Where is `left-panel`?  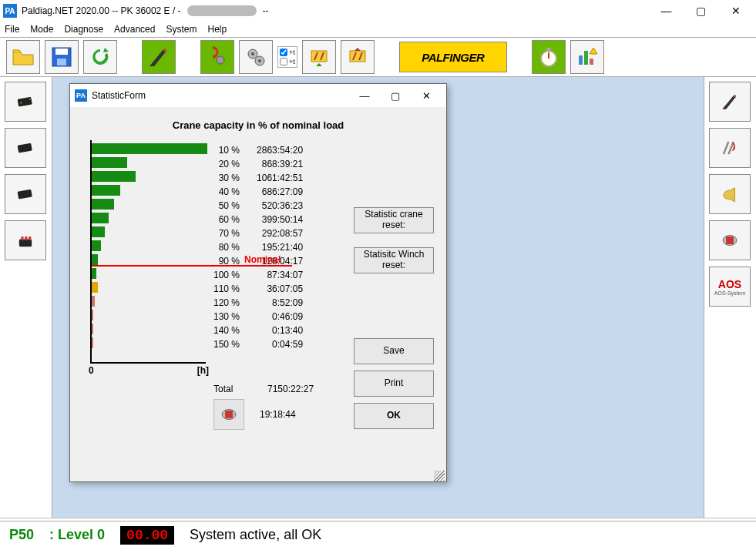
left-panel is located at coordinates (26, 297).